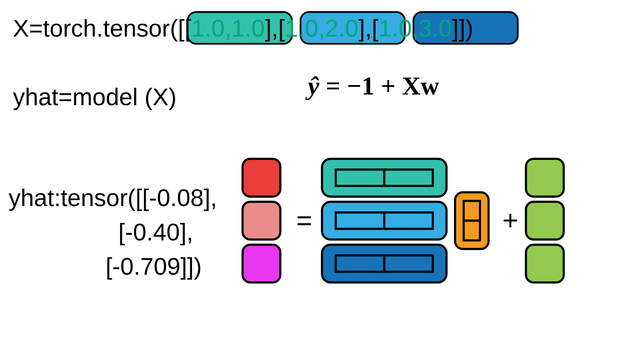 The image size is (644, 346). I want to click on x-prefix: X=torch.tensor([, so click(99, 28).